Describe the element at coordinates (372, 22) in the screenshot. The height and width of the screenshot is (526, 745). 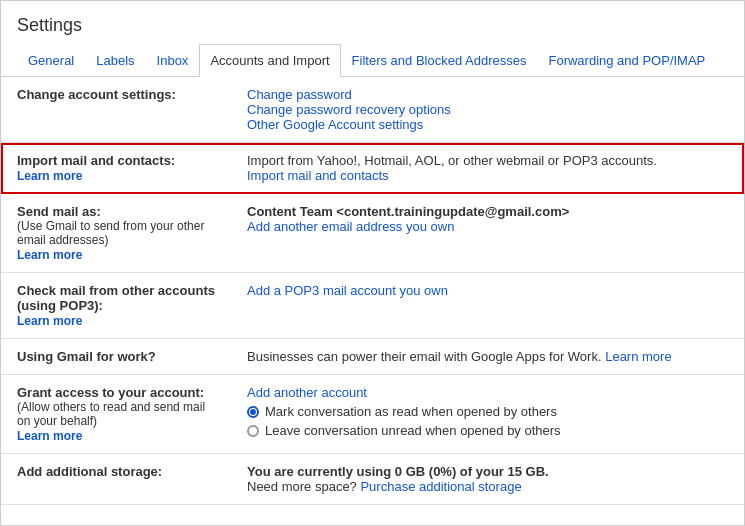
I see `page-title: Settings` at that location.